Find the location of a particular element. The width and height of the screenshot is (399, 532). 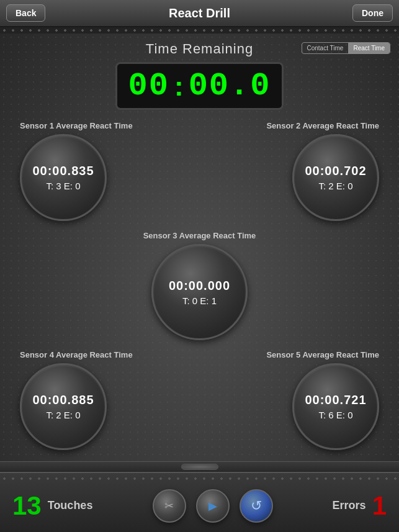

timer-toggle: Contact Time React Time is located at coordinates (346, 48).